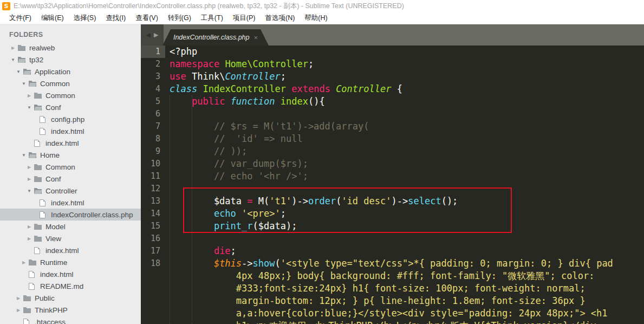 The image size is (644, 324). What do you see at coordinates (70, 238) in the screenshot?
I see `tree-folder-View: ▶View` at bounding box center [70, 238].